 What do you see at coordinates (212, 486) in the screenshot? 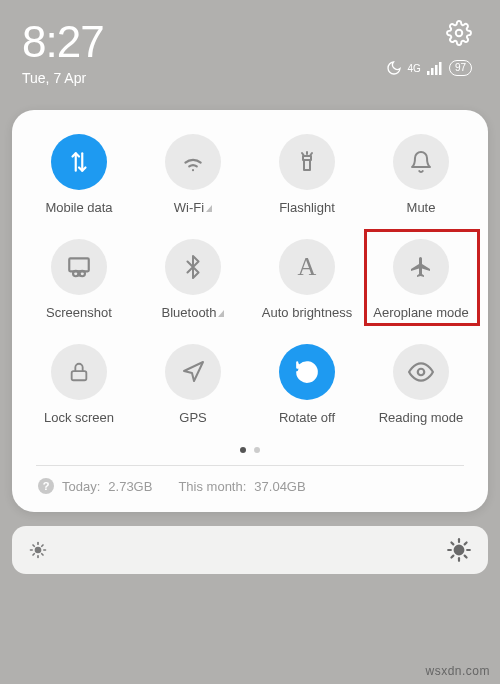
I see `usage-month-label: This month:` at bounding box center [212, 486].